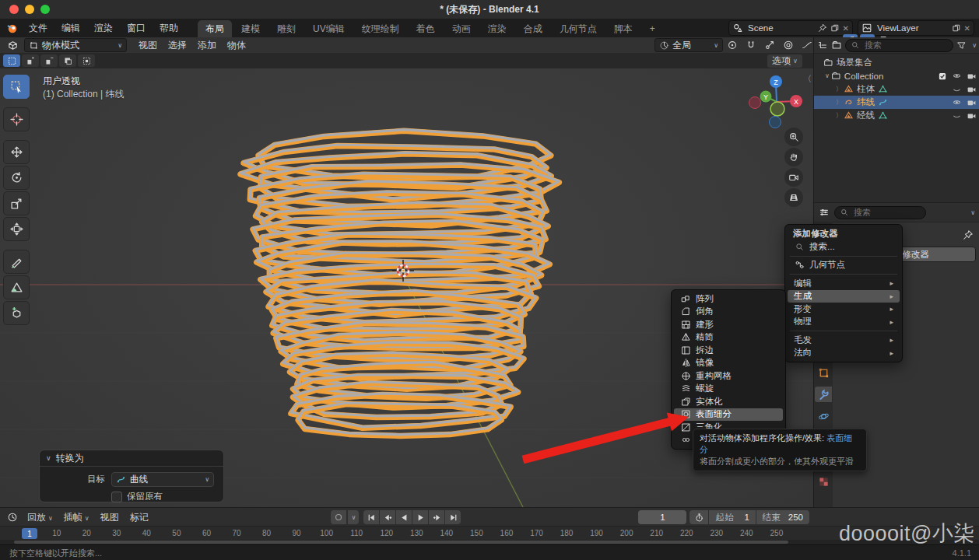 Image resolution: width=979 pixels, height=560 pixels. Describe the element at coordinates (794, 198) in the screenshot. I see `ortho-grid-icon` at that location.